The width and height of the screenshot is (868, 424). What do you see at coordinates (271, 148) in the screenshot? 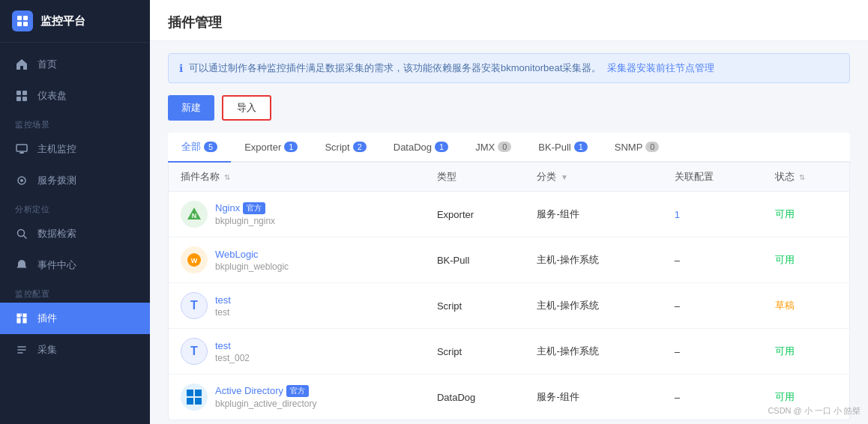
I see `tab-exporter: Exporter 1` at bounding box center [271, 148].